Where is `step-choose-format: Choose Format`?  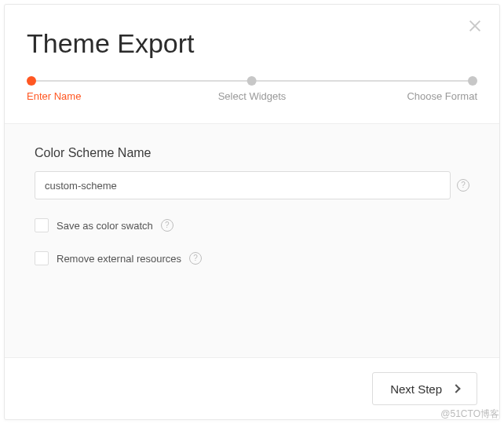 step-choose-format: Choose Format is located at coordinates (442, 90).